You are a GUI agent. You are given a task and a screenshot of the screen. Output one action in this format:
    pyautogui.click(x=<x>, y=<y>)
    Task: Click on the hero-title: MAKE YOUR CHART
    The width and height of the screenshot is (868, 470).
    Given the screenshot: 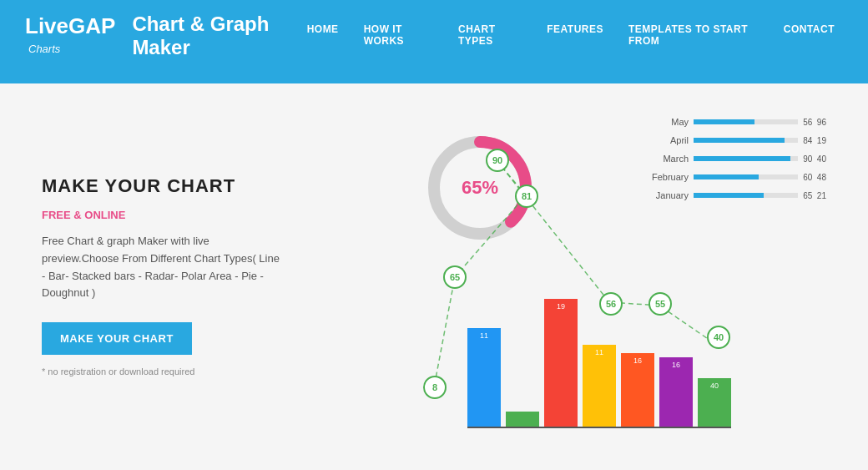 What is the action you would take?
    pyautogui.click(x=188, y=186)
    